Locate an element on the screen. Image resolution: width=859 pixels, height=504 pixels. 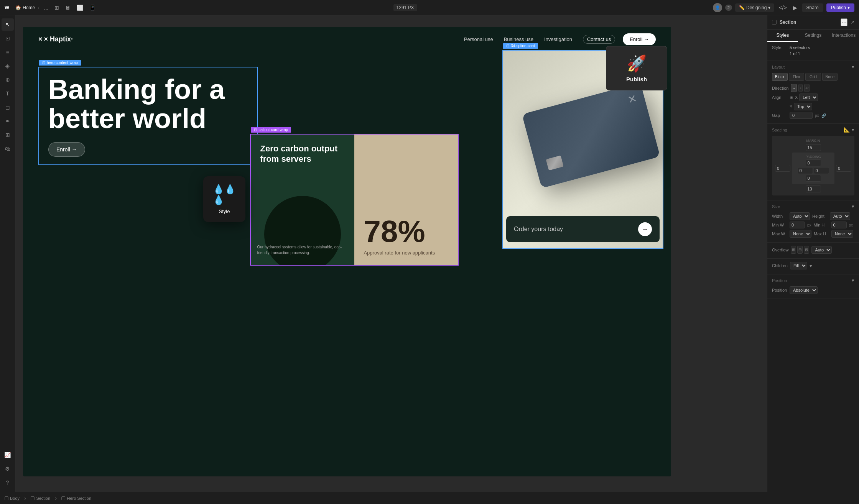
sidebar-text-tool: T is located at coordinates (8, 94).